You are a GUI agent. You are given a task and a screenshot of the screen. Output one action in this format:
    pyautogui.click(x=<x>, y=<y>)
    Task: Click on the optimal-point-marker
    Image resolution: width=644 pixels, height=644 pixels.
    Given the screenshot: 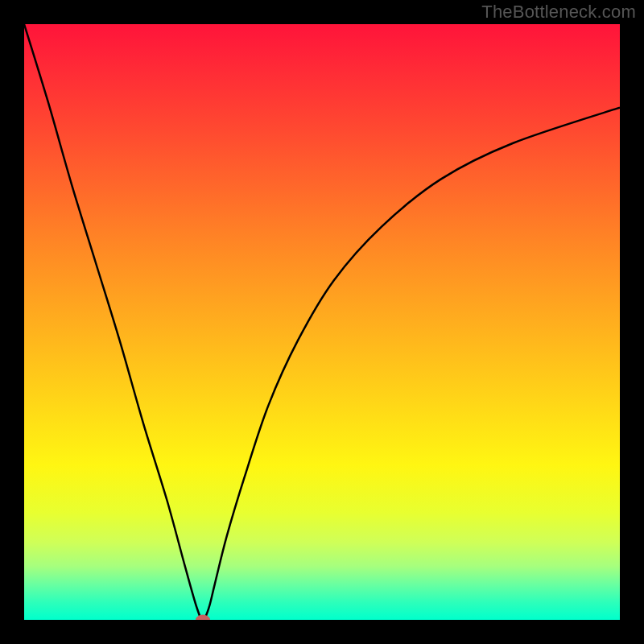 What is the action you would take?
    pyautogui.click(x=203, y=618)
    